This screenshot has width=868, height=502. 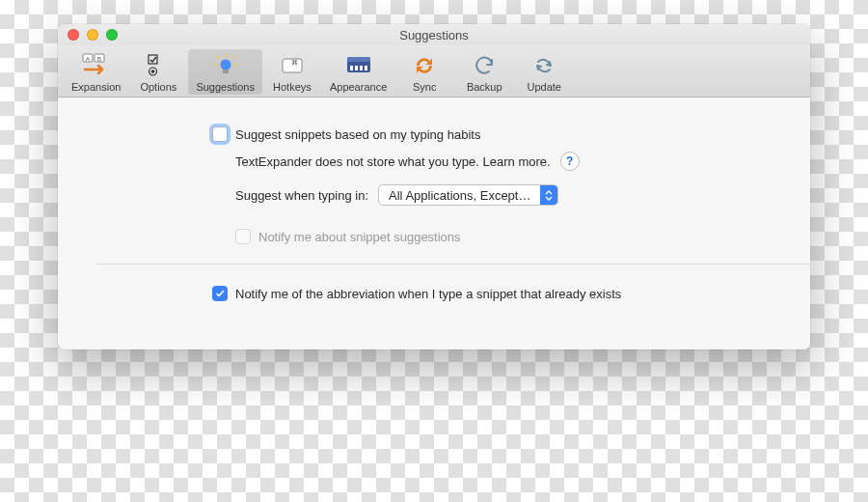 What do you see at coordinates (158, 71) in the screenshot?
I see `tab-options: Options` at bounding box center [158, 71].